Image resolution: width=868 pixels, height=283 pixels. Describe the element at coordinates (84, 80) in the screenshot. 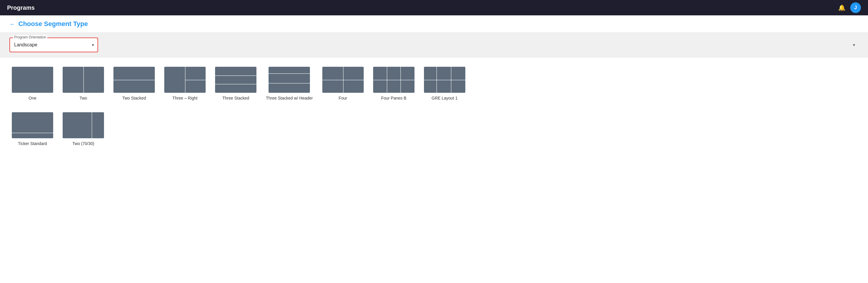

I see `layout-thumbnail-two` at that location.